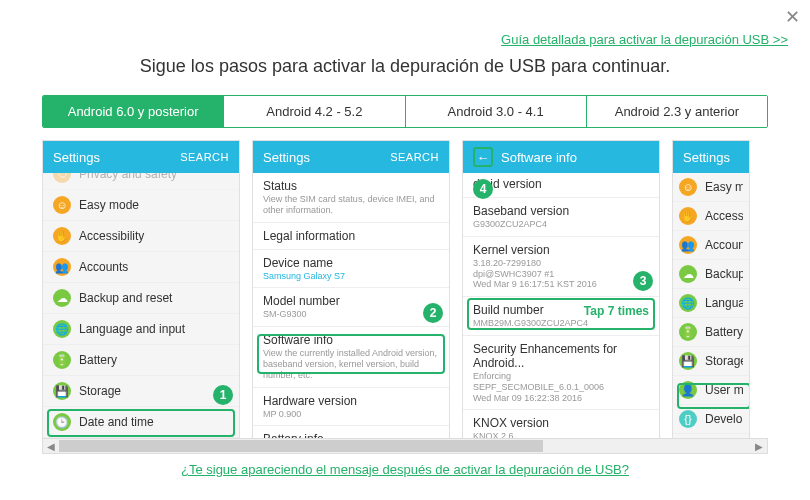 The width and height of the screenshot is (810, 500). What do you see at coordinates (104, 267) in the screenshot?
I see `item-label: Accounts` at bounding box center [104, 267].